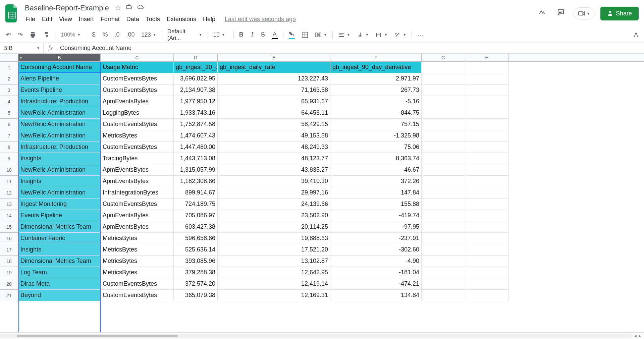  Describe the element at coordinates (60, 79) in the screenshot. I see `cell-2-B: Alerts Pipeline` at that location.